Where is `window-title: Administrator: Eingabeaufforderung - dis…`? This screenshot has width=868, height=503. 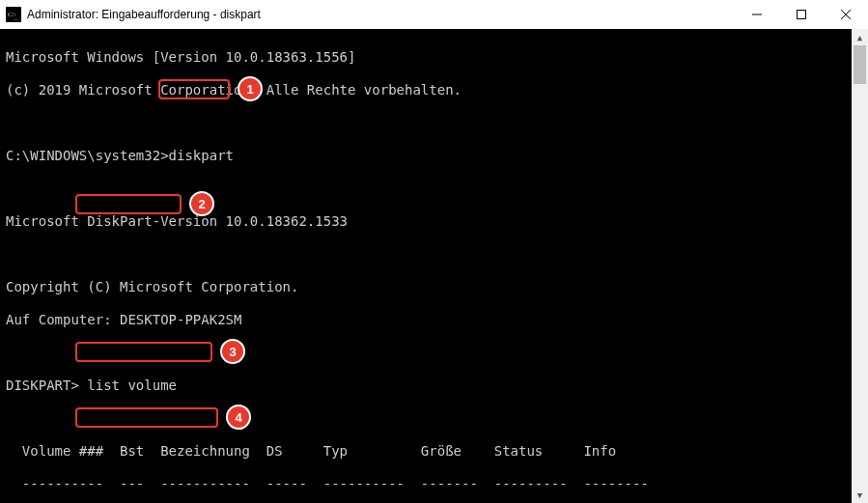 window-title: Administrator: Eingabeaufforderung - dis… is located at coordinates (144, 14).